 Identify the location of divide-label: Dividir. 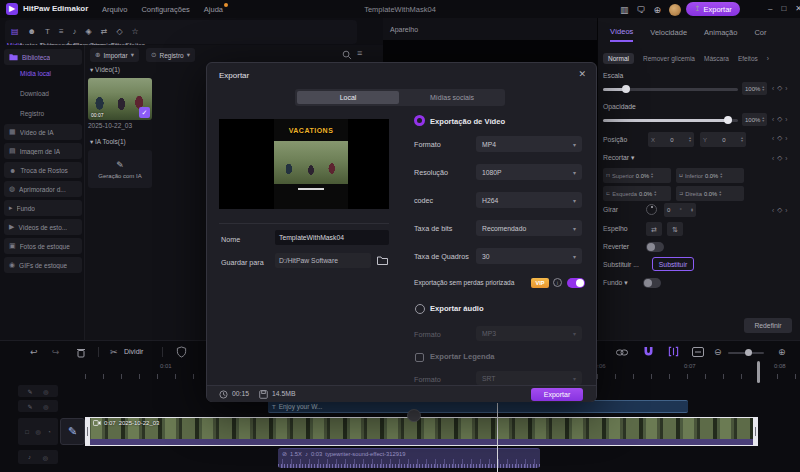
(134, 352).